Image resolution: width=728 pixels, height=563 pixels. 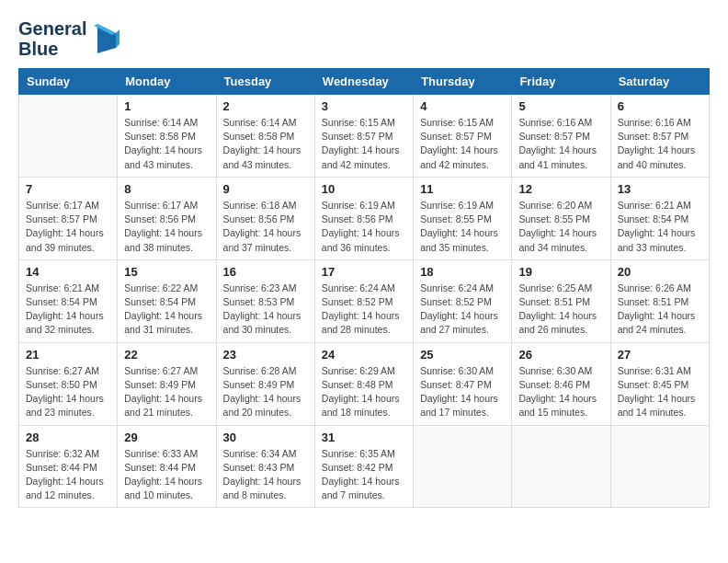 I want to click on logo-icon, so click(x=105, y=39).